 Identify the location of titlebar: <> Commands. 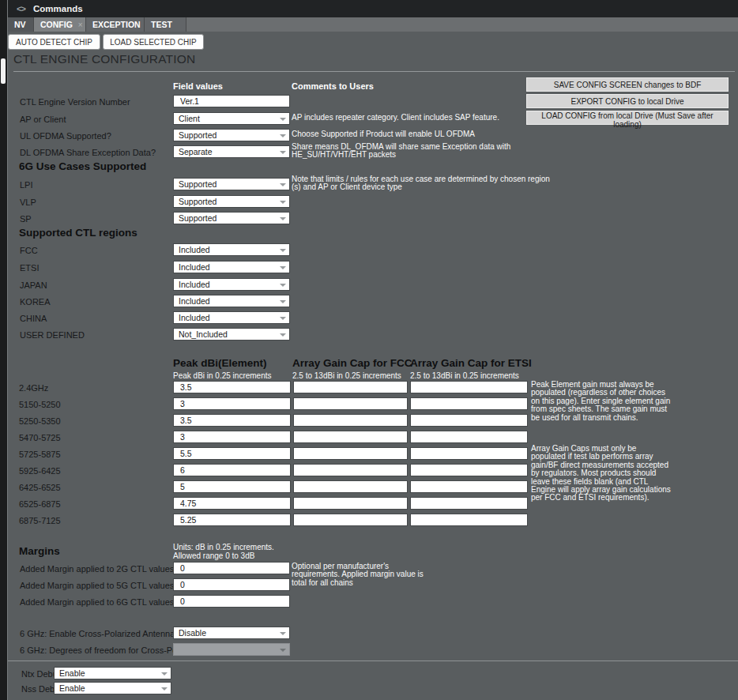
(373, 9).